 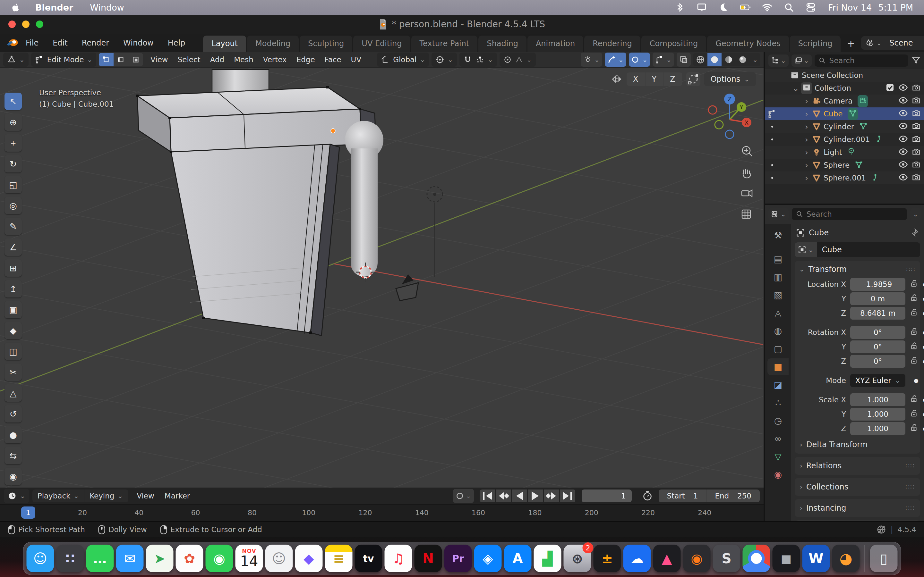 I want to click on dnd-moon-icon, so click(x=723, y=8).